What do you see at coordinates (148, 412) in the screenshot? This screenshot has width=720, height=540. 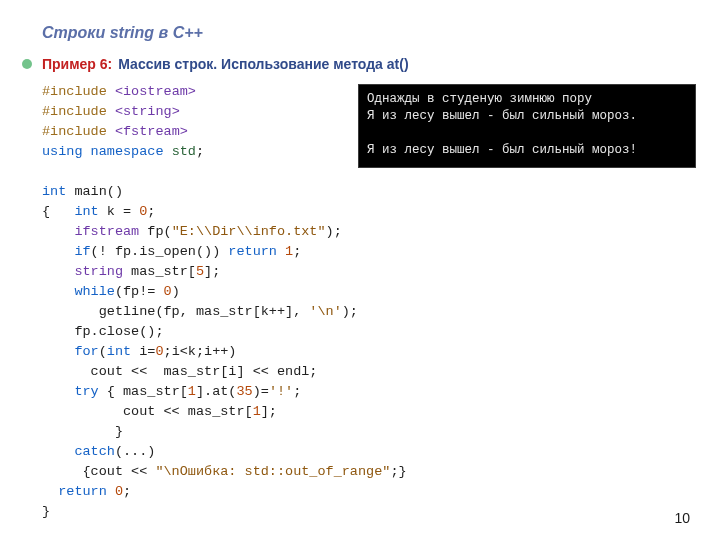 I see `code-token: cout << mas_str[` at bounding box center [148, 412].